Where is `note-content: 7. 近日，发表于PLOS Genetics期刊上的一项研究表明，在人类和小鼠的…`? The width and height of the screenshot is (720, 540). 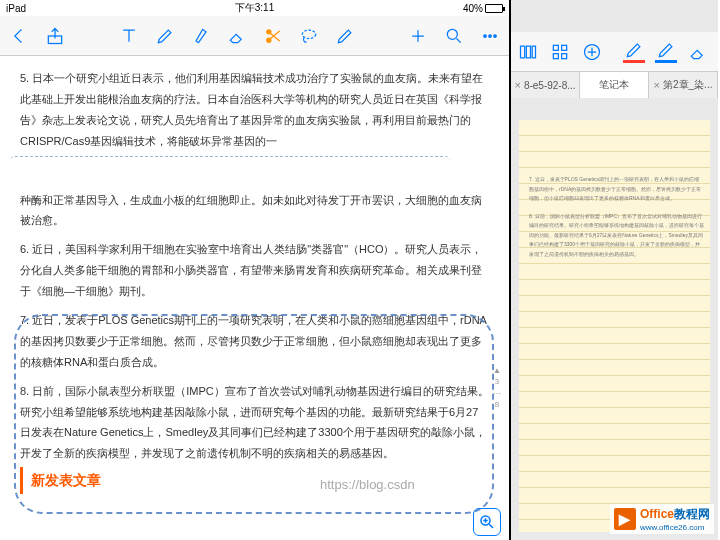
note-content: 7. 近日，发表于PLOS Genetics期刊上的一项研究表明，在人类和小鼠的… is located at coordinates (616, 221).